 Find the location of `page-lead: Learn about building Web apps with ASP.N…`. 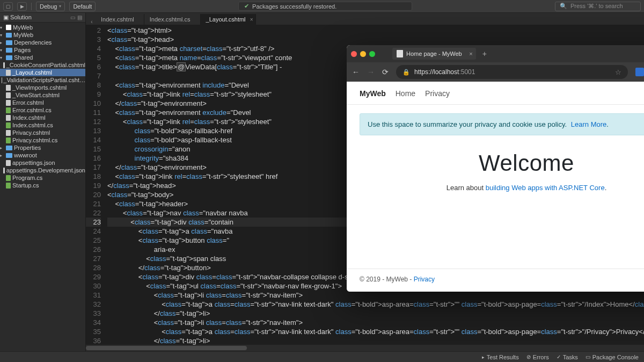

page-lead: Learn about building Web apps with ASP.N… is located at coordinates (527, 188).